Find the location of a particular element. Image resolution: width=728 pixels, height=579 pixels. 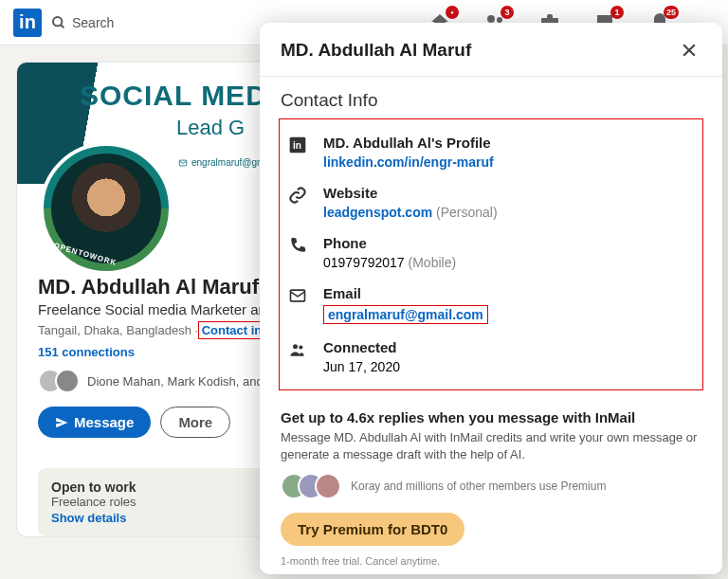

notifications-badge: 25 is located at coordinates (671, 12).